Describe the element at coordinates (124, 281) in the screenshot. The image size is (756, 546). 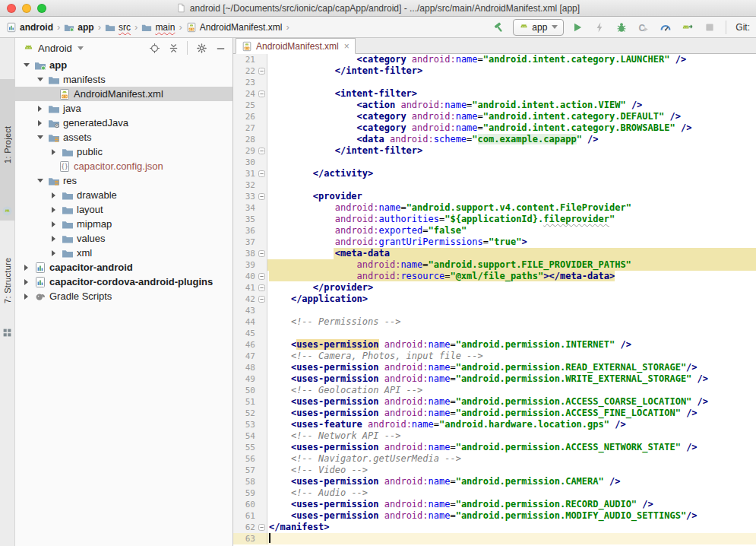
I see `tree-item-capacitor-cordova-android-plugins: capacitor-cordova-android-plugins` at that location.